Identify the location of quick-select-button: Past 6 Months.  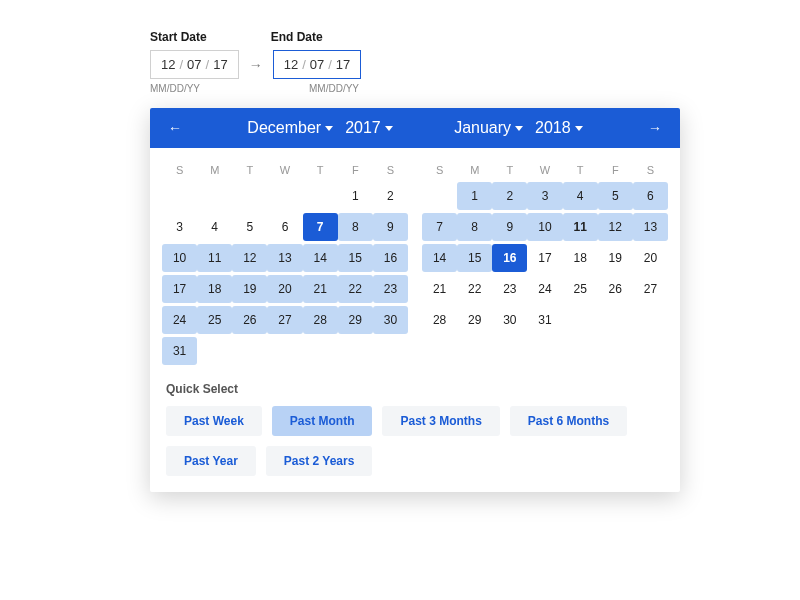
(568, 421).